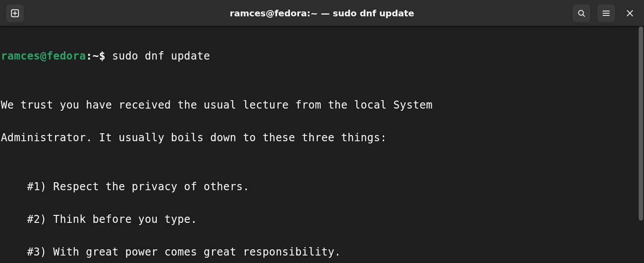 Image resolution: width=644 pixels, height=263 pixels. I want to click on search-icon, so click(581, 13).